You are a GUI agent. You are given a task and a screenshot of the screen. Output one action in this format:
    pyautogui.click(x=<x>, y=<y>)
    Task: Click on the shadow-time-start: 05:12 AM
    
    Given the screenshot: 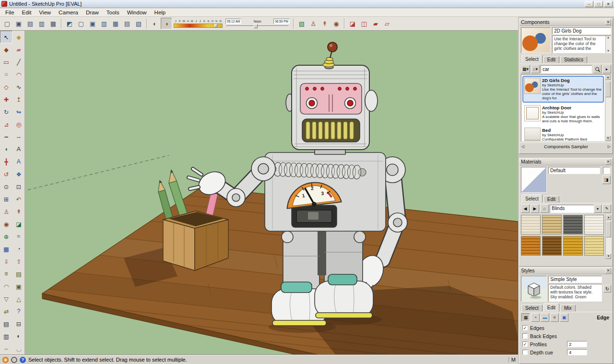 What is the action you would take?
    pyautogui.click(x=233, y=21)
    